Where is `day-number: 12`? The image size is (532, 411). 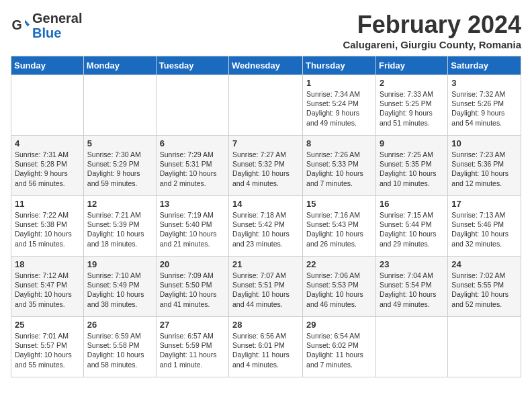
day-number: 12 is located at coordinates (120, 204).